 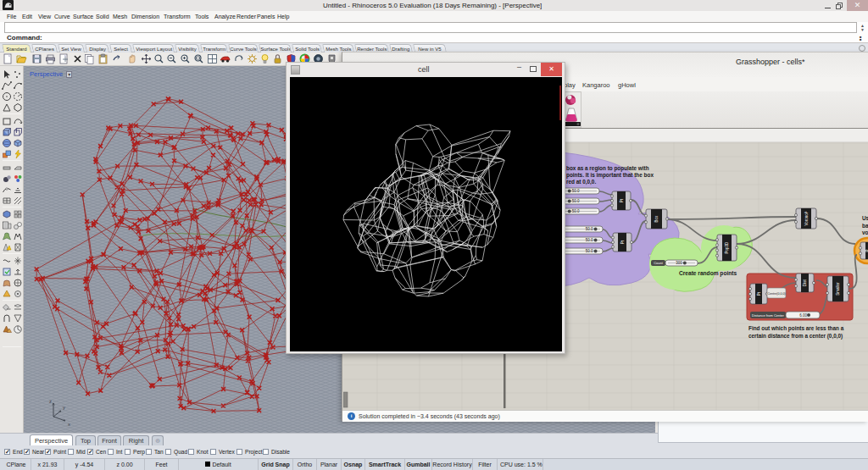 I want to click on svg-text: Smaller, so click(x=837, y=289).